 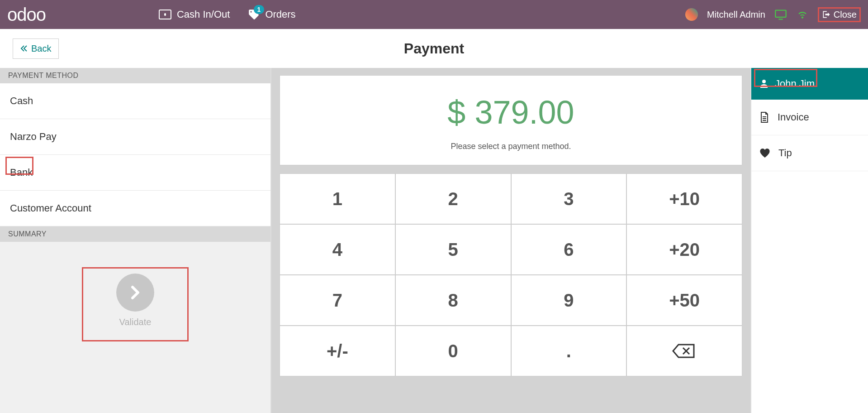 I want to click on invoice-label: Invoice, so click(x=793, y=117).